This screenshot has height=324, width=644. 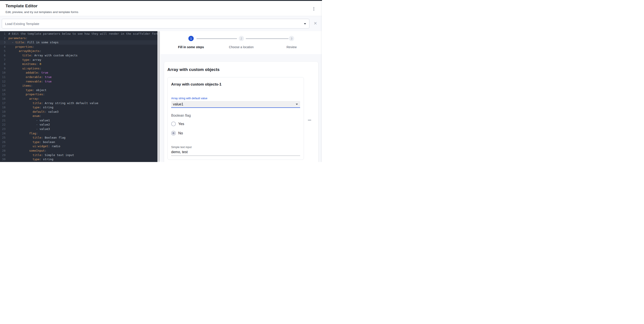 What do you see at coordinates (79, 77) in the screenshot?
I see `code-line: 11 orderable: true` at bounding box center [79, 77].